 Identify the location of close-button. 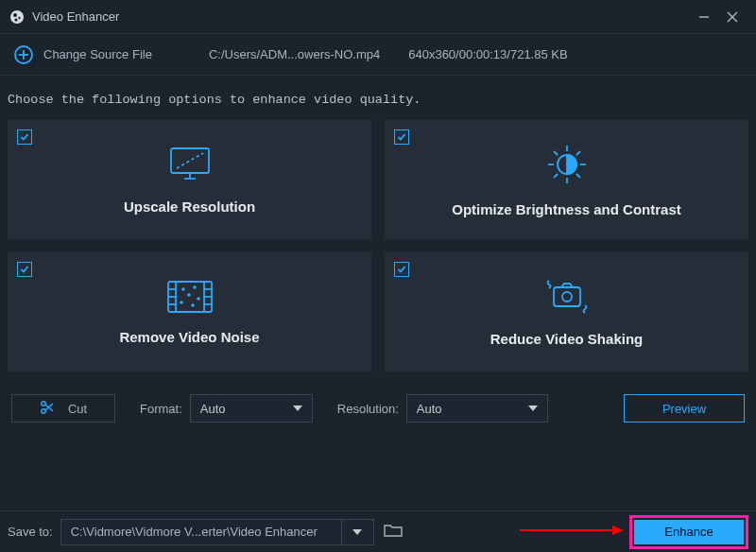
(732, 17).